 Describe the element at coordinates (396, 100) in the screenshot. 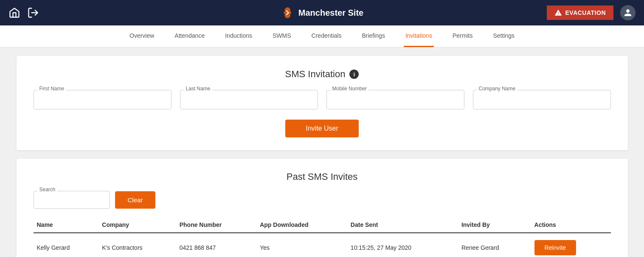

I see `mobile-number-group: Mobile Number` at that location.